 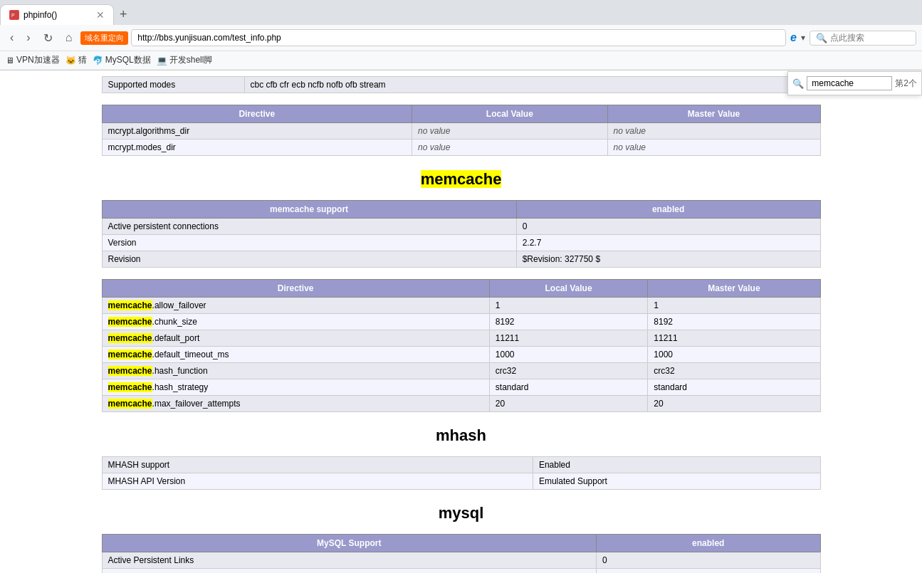 I want to click on mysql-section-heading: mysql, so click(x=461, y=513).